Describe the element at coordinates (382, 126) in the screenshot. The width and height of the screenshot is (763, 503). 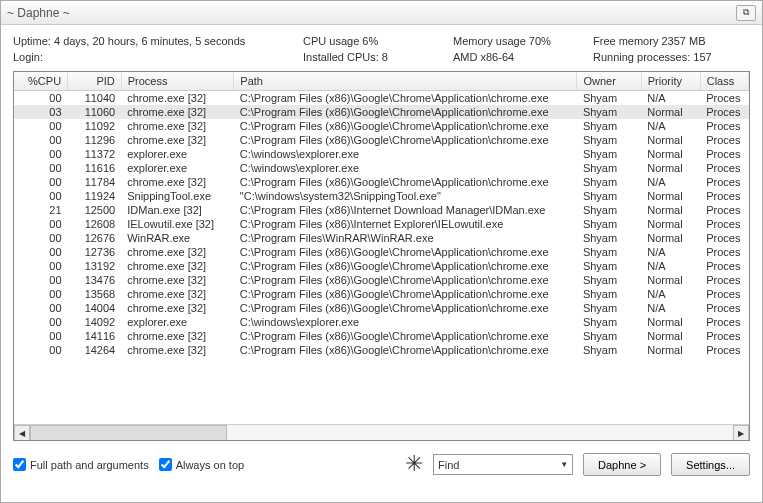
I see `table-row: 0011092chrome.exe [32]C:\Program Files (…` at that location.